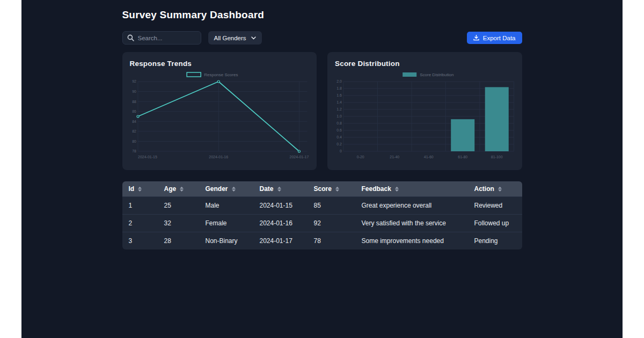 This screenshot has width=644, height=338. Describe the element at coordinates (178, 189) in the screenshot. I see `column-header-age: Age` at that location.